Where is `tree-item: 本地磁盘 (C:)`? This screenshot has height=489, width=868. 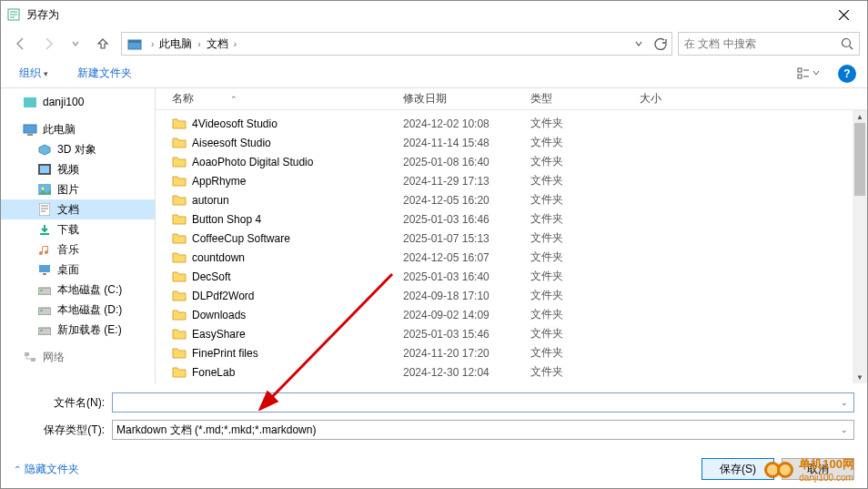
tree-item: 本地磁盘 (C:) is located at coordinates (78, 290).